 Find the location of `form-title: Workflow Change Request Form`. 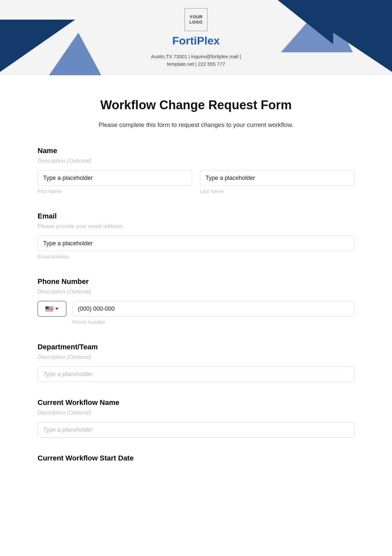

form-title: Workflow Change Request Form is located at coordinates (196, 105).